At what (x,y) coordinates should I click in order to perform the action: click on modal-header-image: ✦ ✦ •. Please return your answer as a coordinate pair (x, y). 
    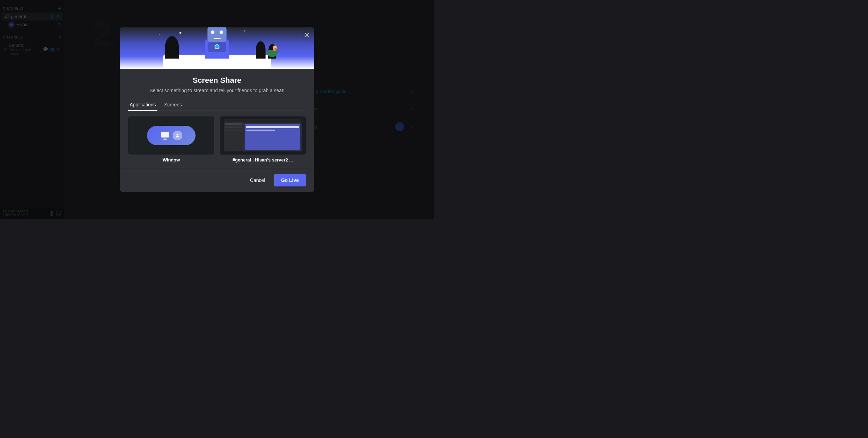
    Looking at the image, I should click on (217, 48).